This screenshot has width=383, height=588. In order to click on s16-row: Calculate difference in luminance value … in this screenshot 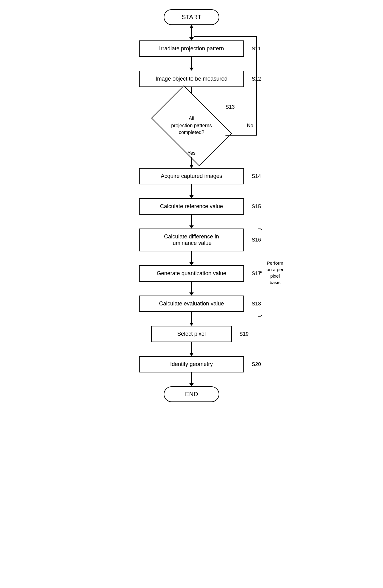, I will do `click(192, 240)`.